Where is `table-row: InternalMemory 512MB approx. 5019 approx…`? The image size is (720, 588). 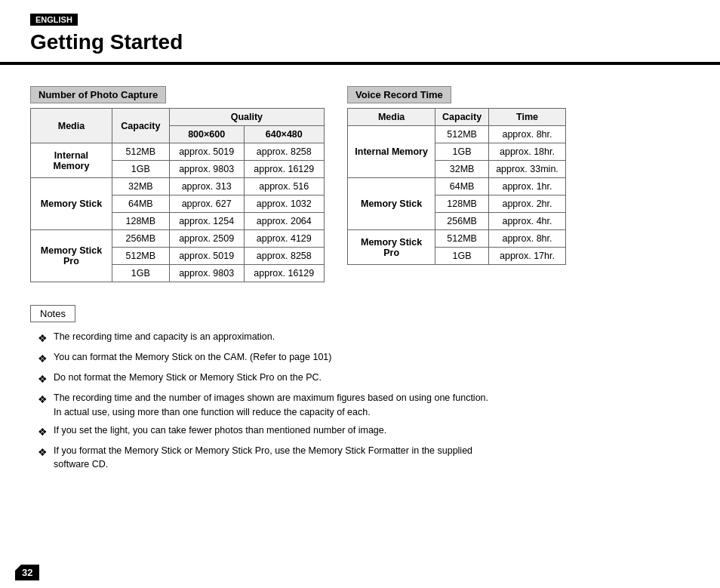 table-row: InternalMemory 512MB approx. 5019 approx… is located at coordinates (178, 152).